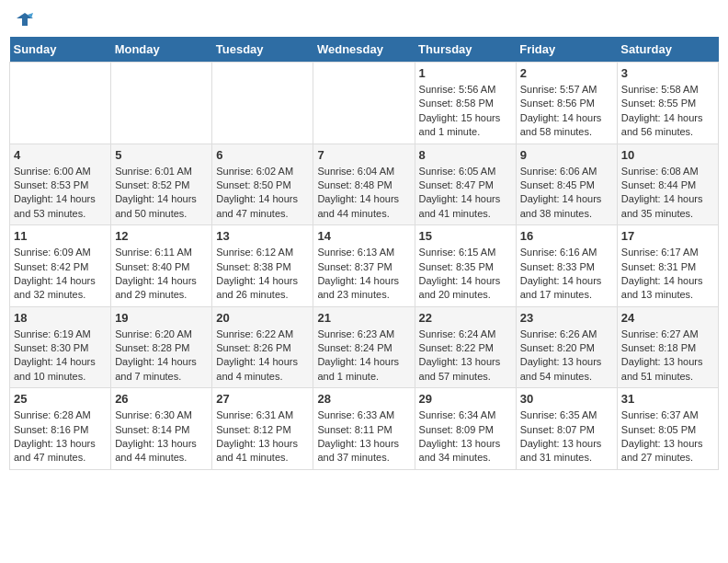  Describe the element at coordinates (364, 50) in the screenshot. I see `day-of-week-header: Wednesday` at that location.